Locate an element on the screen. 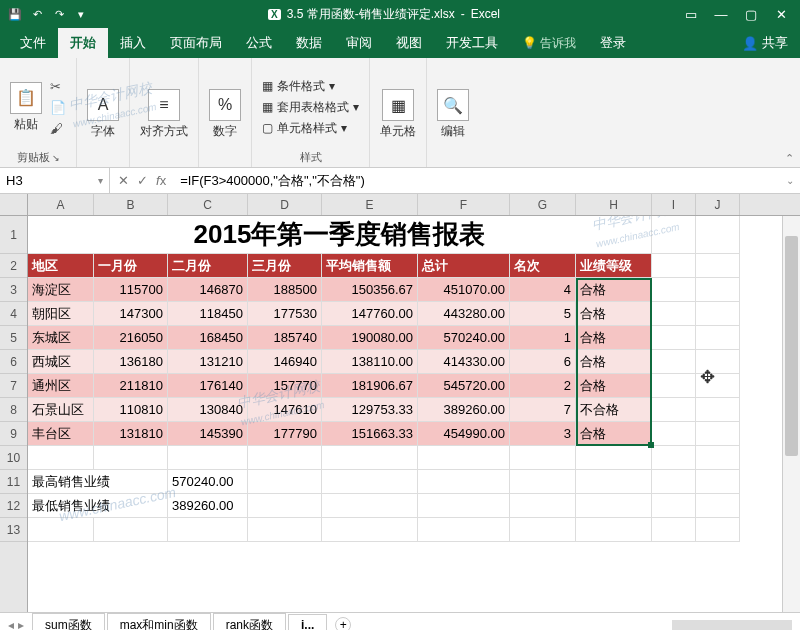 This screenshot has width=800, height=630. minimize-icon: — is located at coordinates (721, 14).